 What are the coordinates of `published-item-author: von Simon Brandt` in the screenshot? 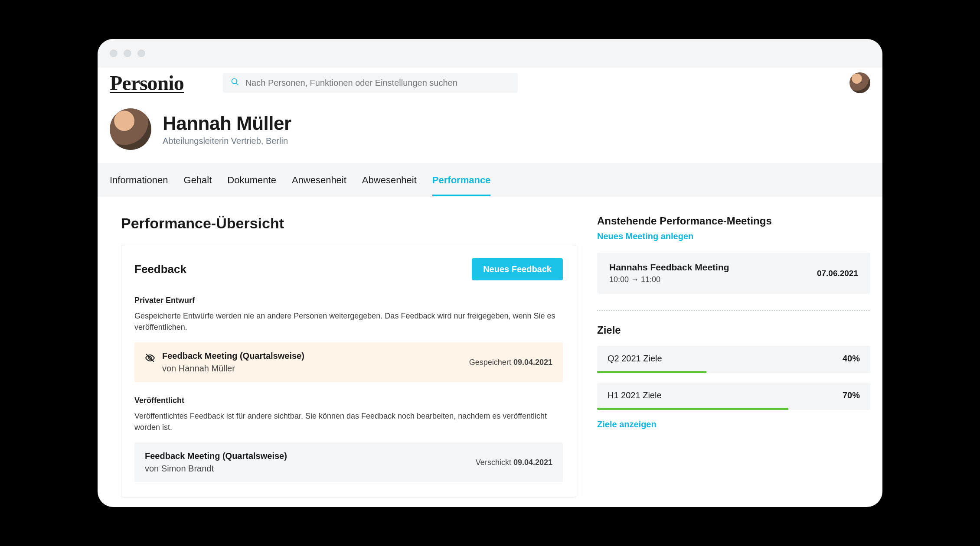 It's located at (216, 469).